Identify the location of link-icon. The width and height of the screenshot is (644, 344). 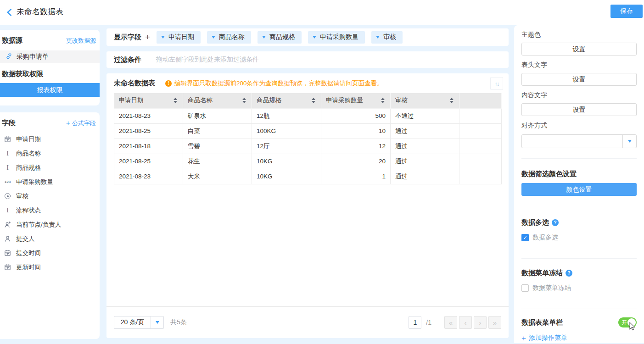
(9, 57).